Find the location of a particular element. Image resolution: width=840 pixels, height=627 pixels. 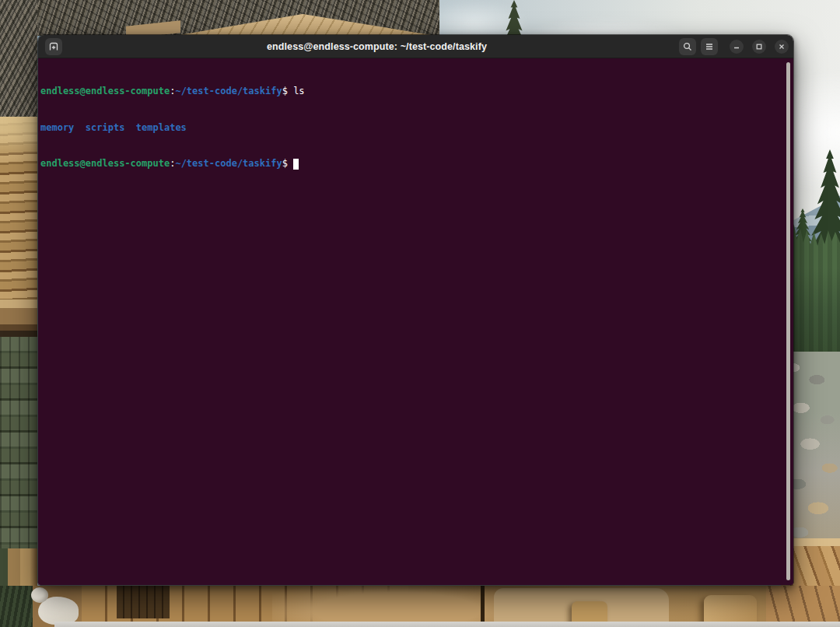

terminal-scrollbar is located at coordinates (789, 321).